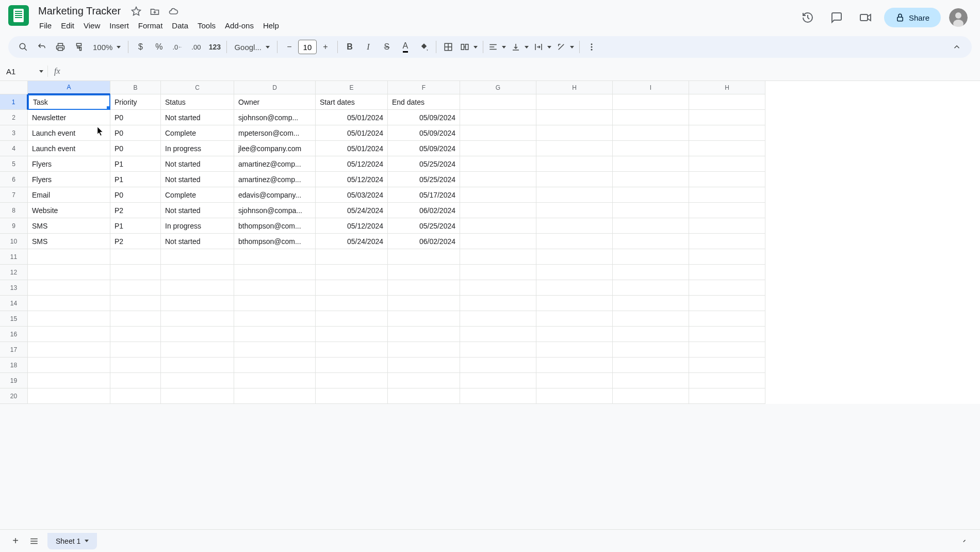  I want to click on fill-color-button, so click(424, 47).